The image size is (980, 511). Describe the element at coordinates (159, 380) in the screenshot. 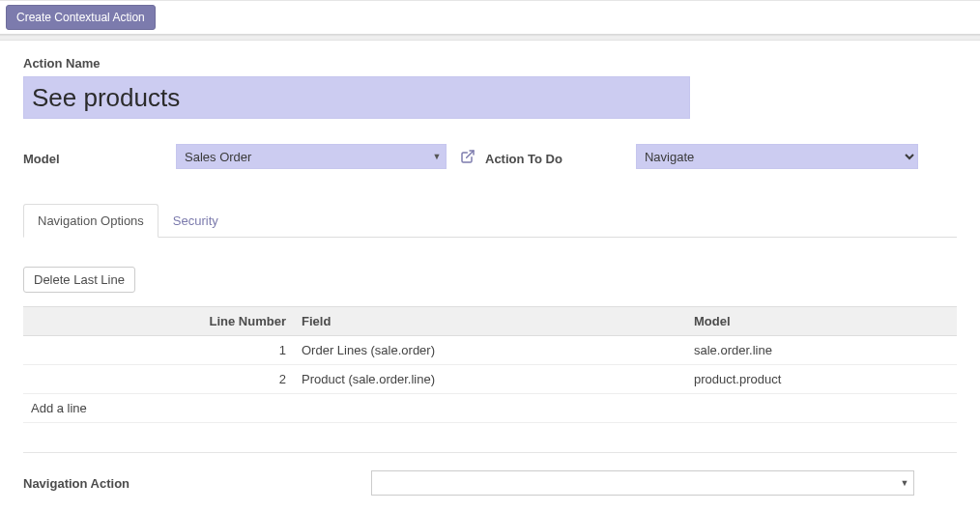

I see `cell-line-number: 2` at that location.